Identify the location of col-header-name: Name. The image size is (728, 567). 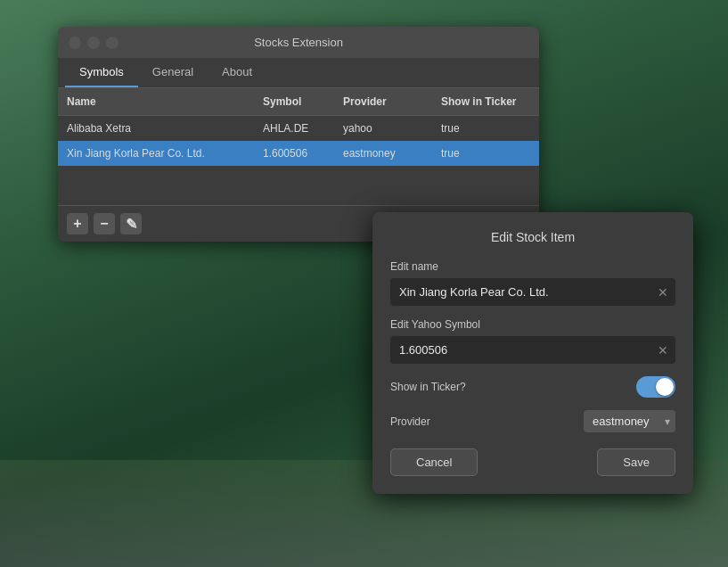
(156, 102).